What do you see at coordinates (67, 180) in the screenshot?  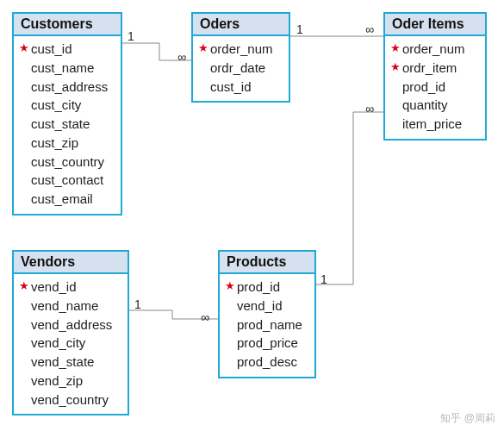 I see `field-row: cust_contact` at bounding box center [67, 180].